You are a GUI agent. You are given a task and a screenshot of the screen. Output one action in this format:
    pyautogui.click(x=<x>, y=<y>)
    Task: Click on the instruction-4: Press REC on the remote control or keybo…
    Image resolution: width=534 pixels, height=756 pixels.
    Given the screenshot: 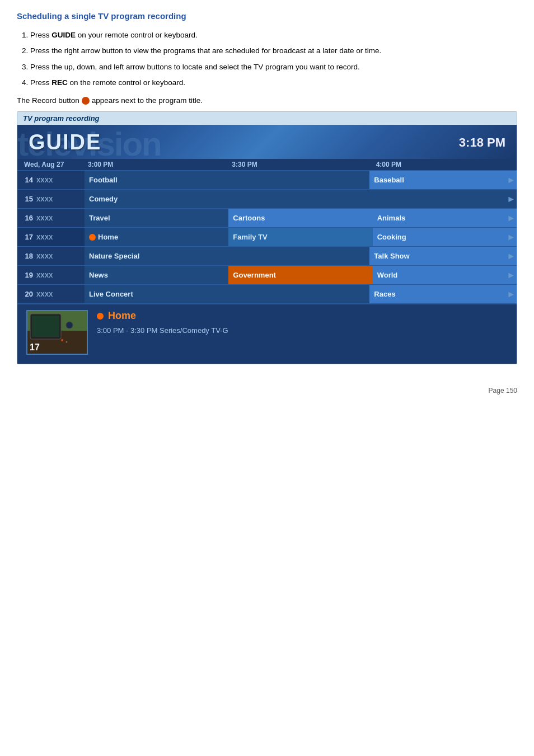 What is the action you would take?
    pyautogui.click(x=274, y=83)
    